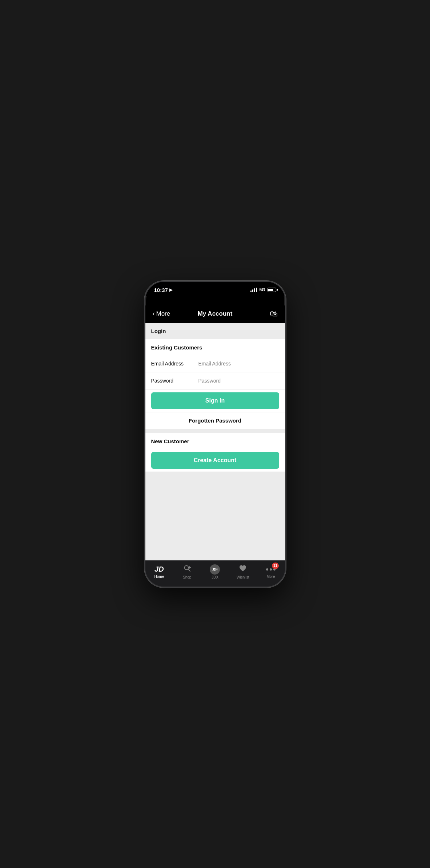 This screenshot has width=430, height=868. What do you see at coordinates (243, 569) in the screenshot?
I see `wishlist-icon` at bounding box center [243, 569].